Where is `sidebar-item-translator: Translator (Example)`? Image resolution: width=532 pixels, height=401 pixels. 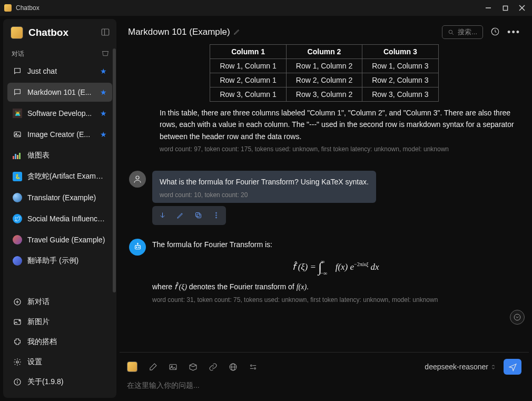 sidebar-item-translator: Translator (Example) is located at coordinates (60, 198).